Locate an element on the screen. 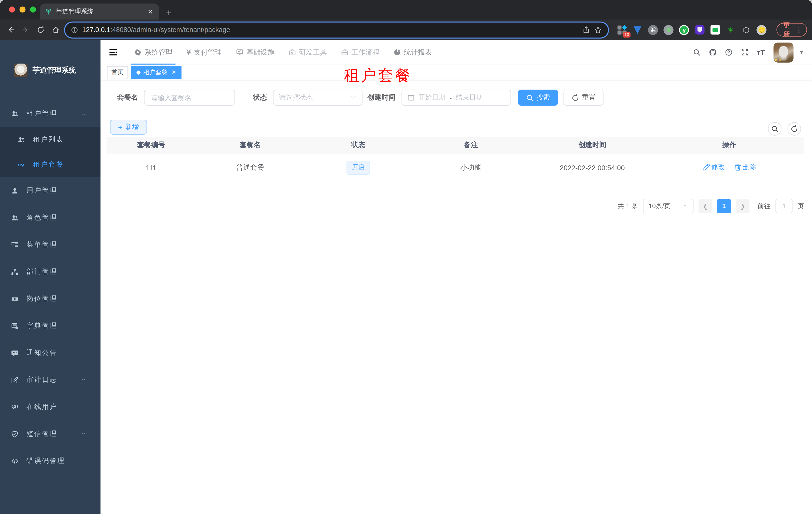 The image size is (812, 514). reset-button: 重置 is located at coordinates (583, 98).